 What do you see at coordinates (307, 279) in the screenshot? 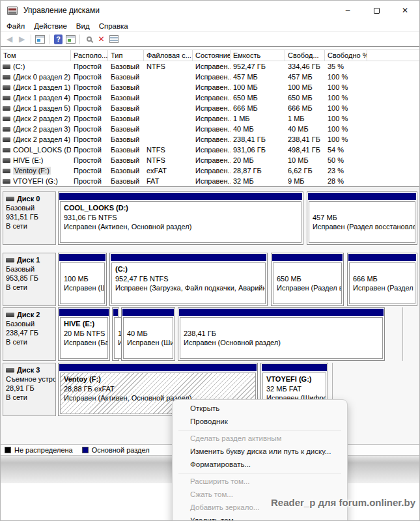
I see `partition: 650 МБИсправен (Раздел во` at bounding box center [307, 279].